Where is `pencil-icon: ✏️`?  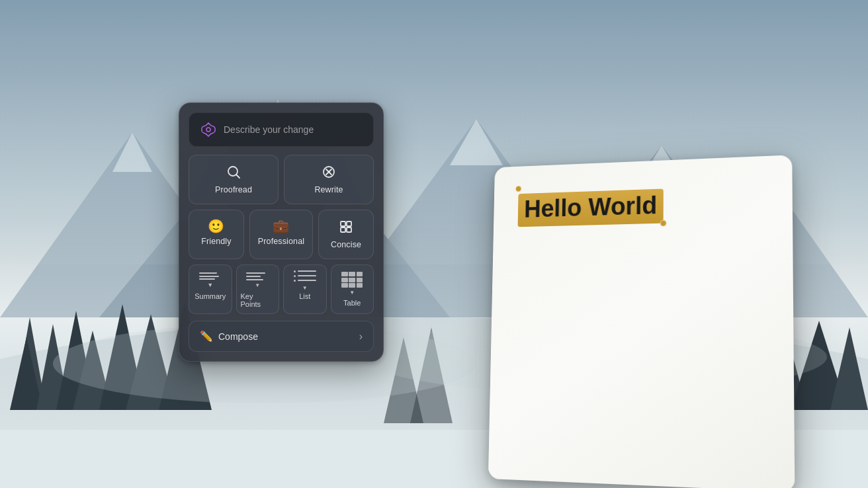 pencil-icon: ✏️ is located at coordinates (206, 336).